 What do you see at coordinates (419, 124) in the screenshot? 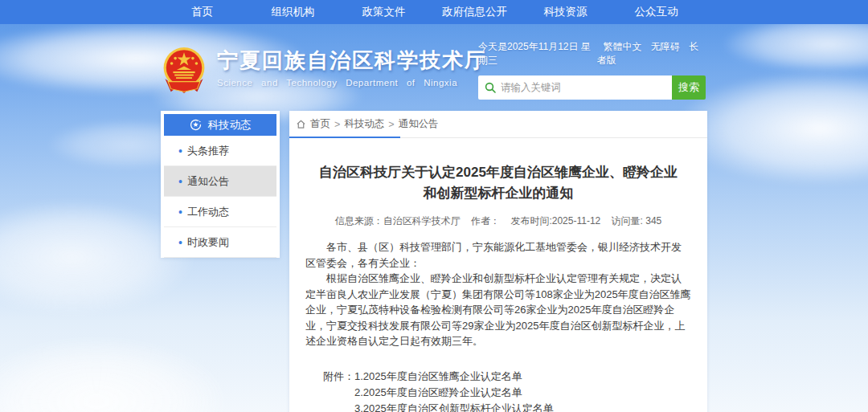
I see `breadcrumb-notices: 通知公告` at bounding box center [419, 124].